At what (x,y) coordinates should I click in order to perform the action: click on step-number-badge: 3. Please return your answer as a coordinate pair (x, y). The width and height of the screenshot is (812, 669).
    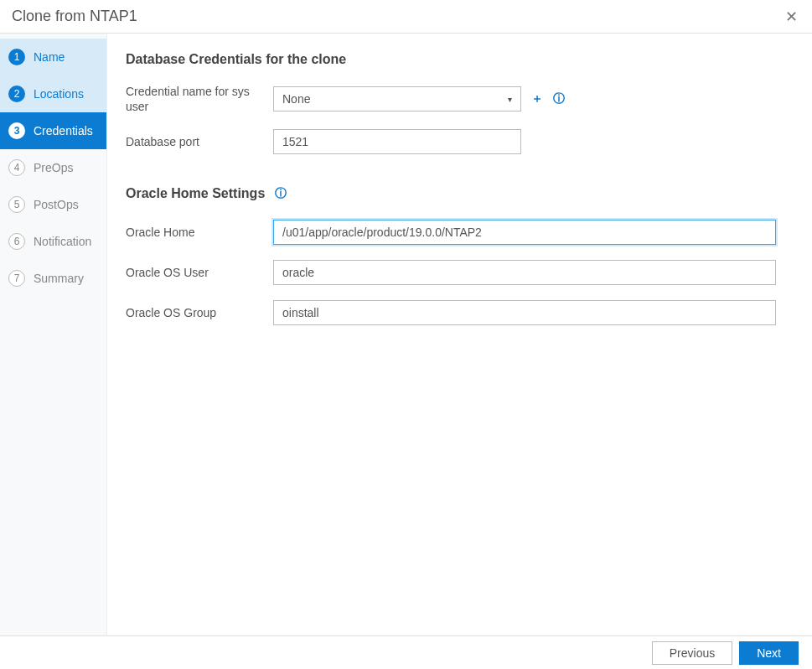
    Looking at the image, I should click on (17, 131).